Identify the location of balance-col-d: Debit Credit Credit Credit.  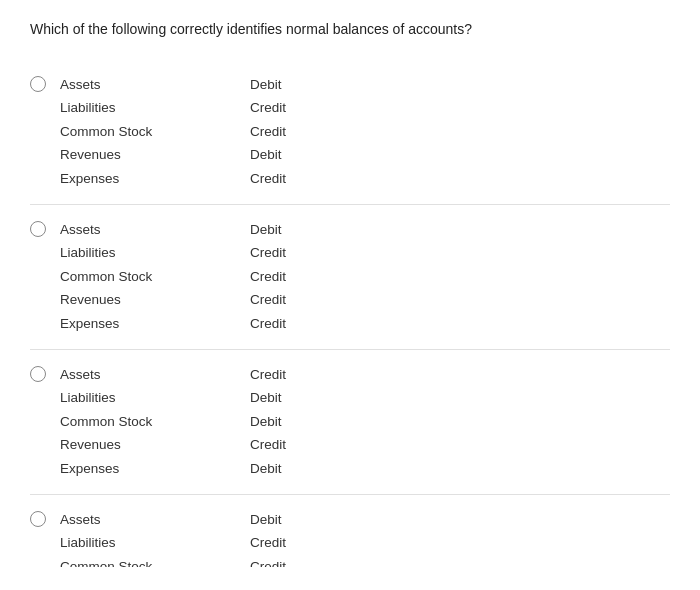
(290, 538).